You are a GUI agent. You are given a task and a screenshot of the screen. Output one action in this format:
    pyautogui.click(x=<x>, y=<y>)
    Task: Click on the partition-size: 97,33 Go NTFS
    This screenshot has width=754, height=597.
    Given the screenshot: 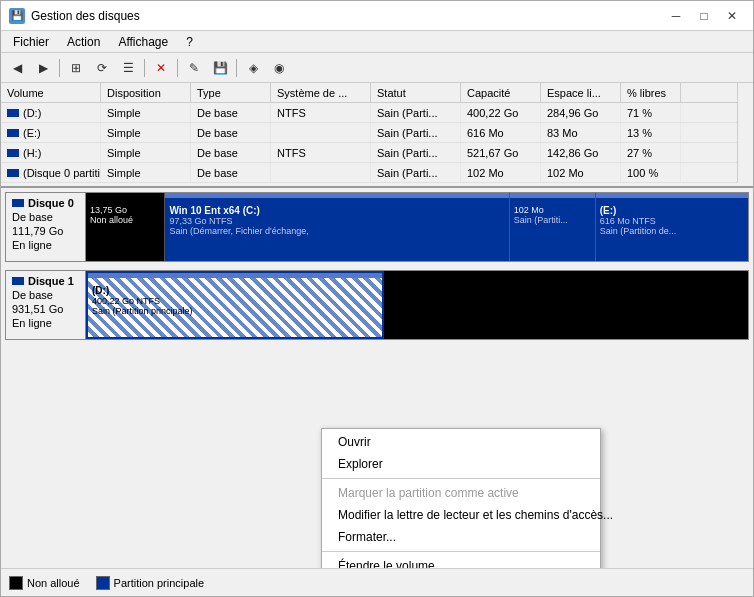 What is the action you would take?
    pyautogui.click(x=336, y=221)
    